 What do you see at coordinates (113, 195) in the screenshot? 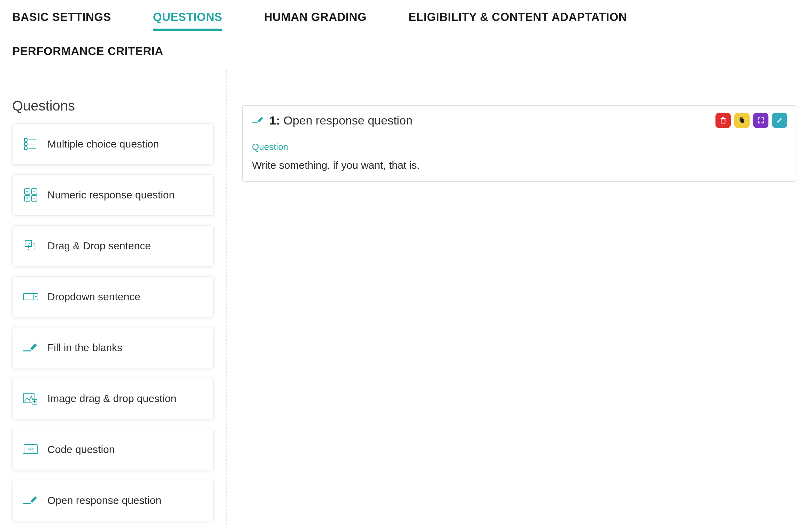
I see `qtype-numeric-response: + − × ÷ Numeric response question` at bounding box center [113, 195].